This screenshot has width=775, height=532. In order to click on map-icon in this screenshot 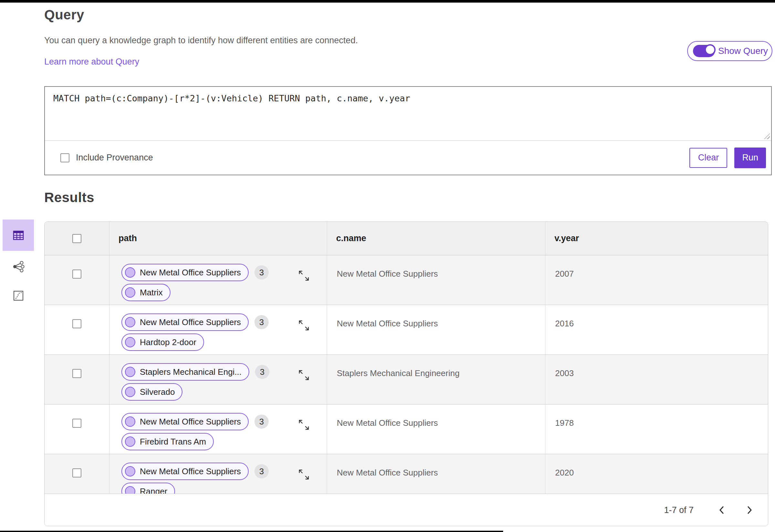, I will do `click(19, 296)`.